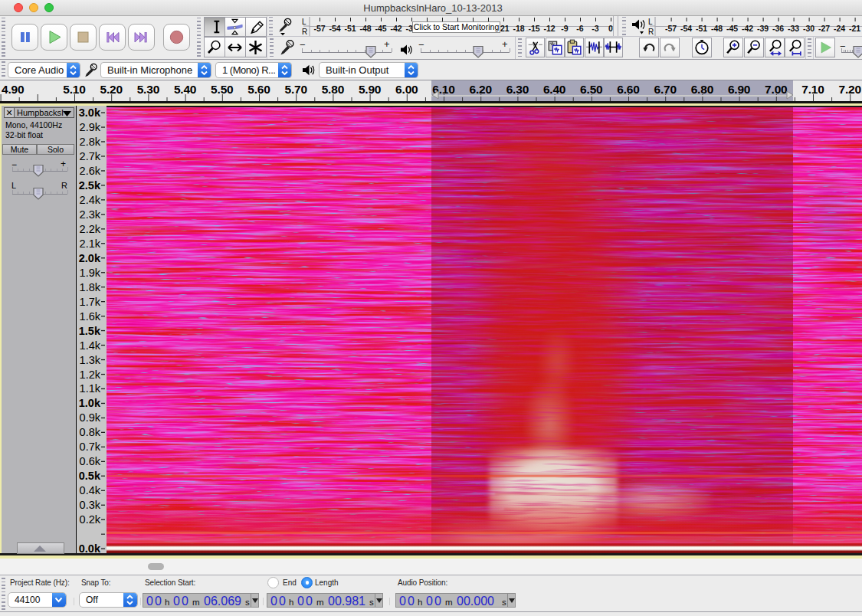 The height and width of the screenshot is (616, 862). I want to click on svg-text: -12, so click(549, 28).